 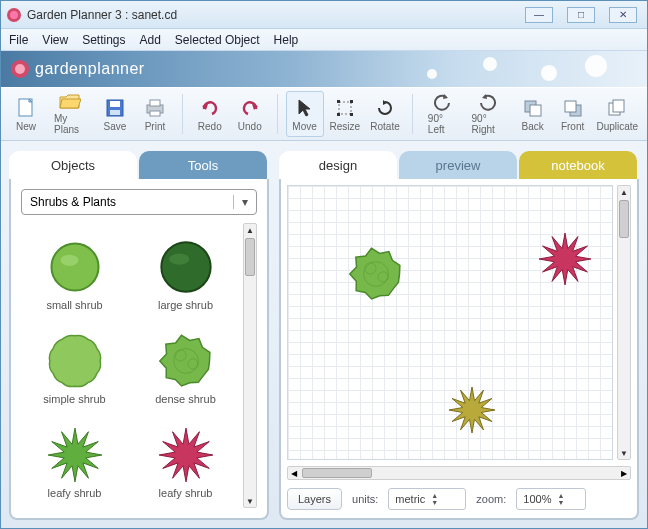 I want to click on move-button: Move, so click(x=305, y=114).